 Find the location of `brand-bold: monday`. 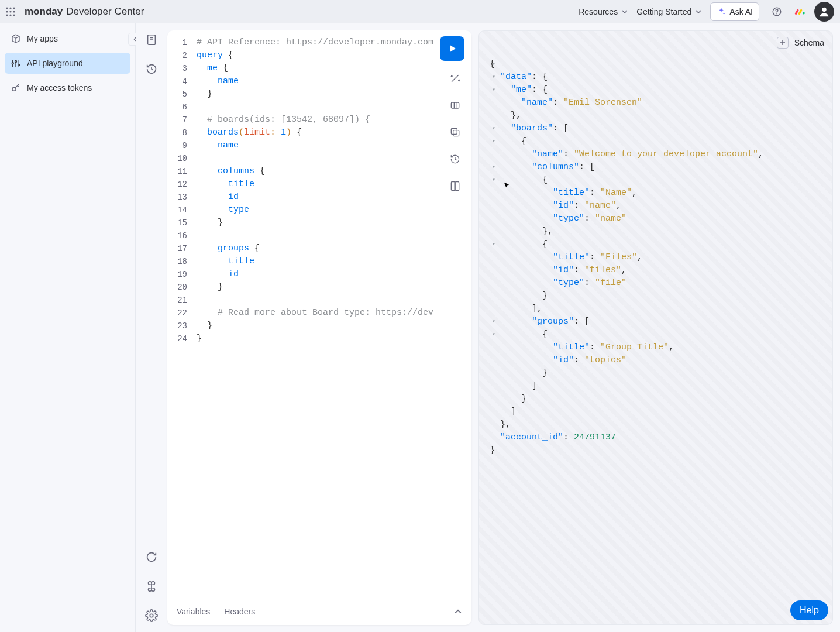

brand-bold: monday is located at coordinates (43, 12).